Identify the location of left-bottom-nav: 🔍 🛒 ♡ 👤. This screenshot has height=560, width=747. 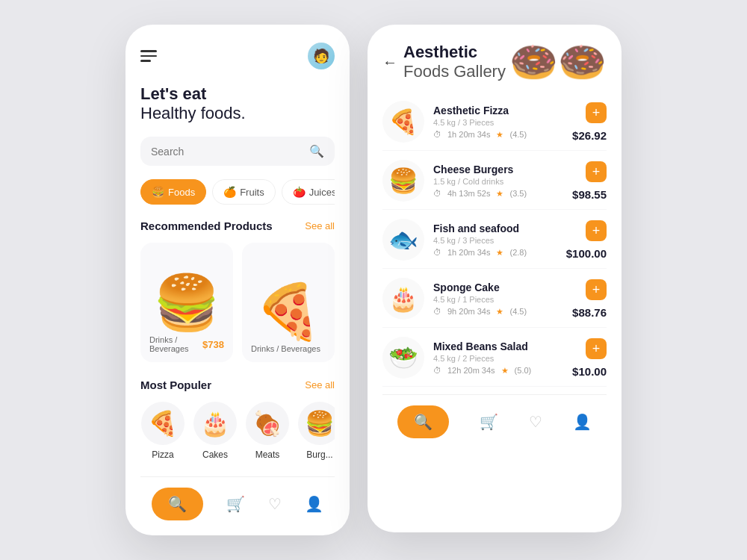
(238, 506).